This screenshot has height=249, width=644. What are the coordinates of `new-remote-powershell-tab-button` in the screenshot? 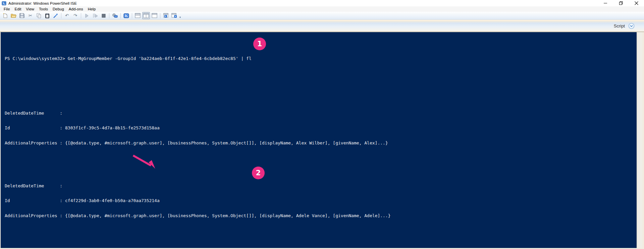 It's located at (115, 15).